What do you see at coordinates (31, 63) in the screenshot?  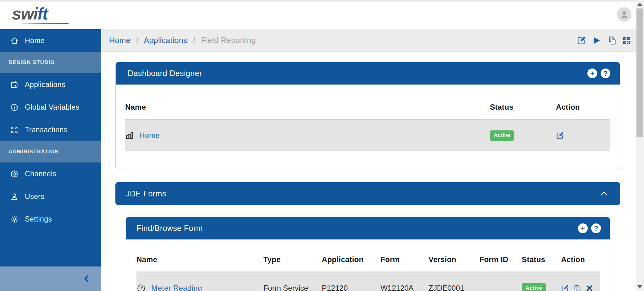 I see `section-label: DESIGN STUDIO` at bounding box center [31, 63].